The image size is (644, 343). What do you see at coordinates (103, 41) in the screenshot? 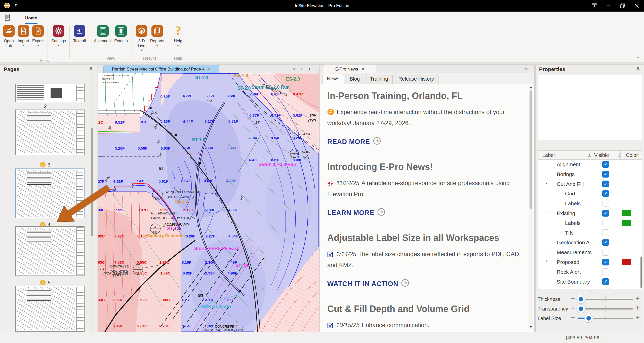
I see `ribbon-button-label: Alignment` at bounding box center [103, 41].